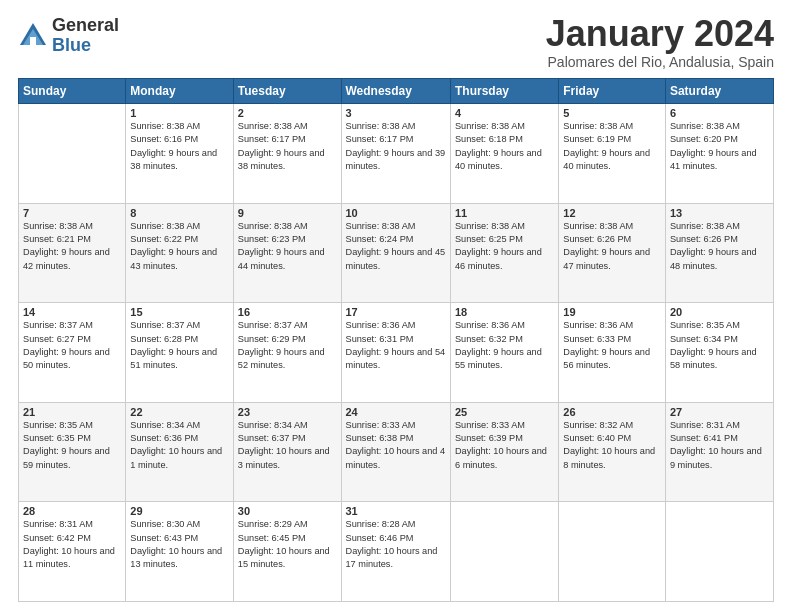 Image resolution: width=792 pixels, height=612 pixels. What do you see at coordinates (504, 446) in the screenshot?
I see `day-info: Sunrise: 8:33 AM Sunset: 6:39 PM Dayligh…` at bounding box center [504, 446].